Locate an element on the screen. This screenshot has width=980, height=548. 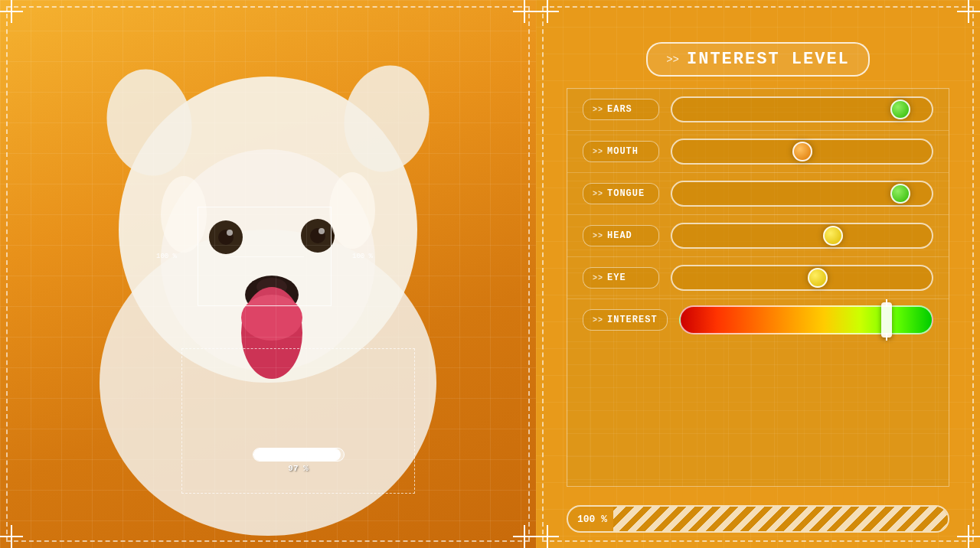
header-arrows: >> is located at coordinates (672, 60).